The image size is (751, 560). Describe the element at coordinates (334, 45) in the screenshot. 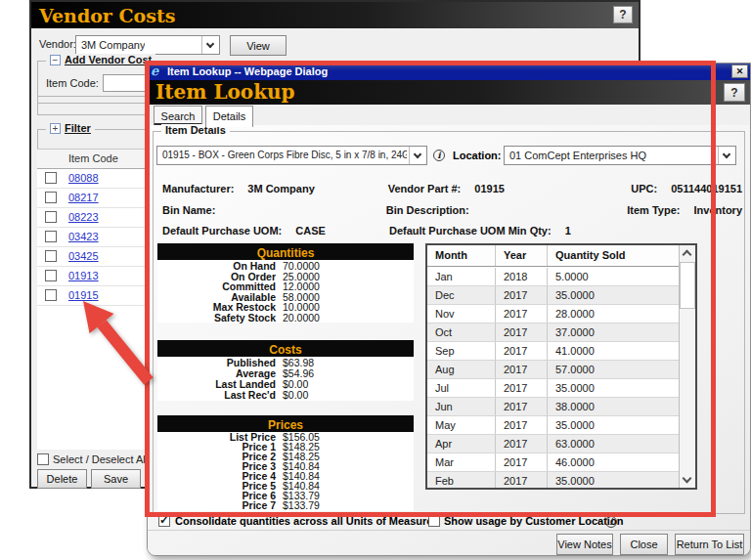

I see `vendor-toolbar: Vendor: 3M Company View` at that location.